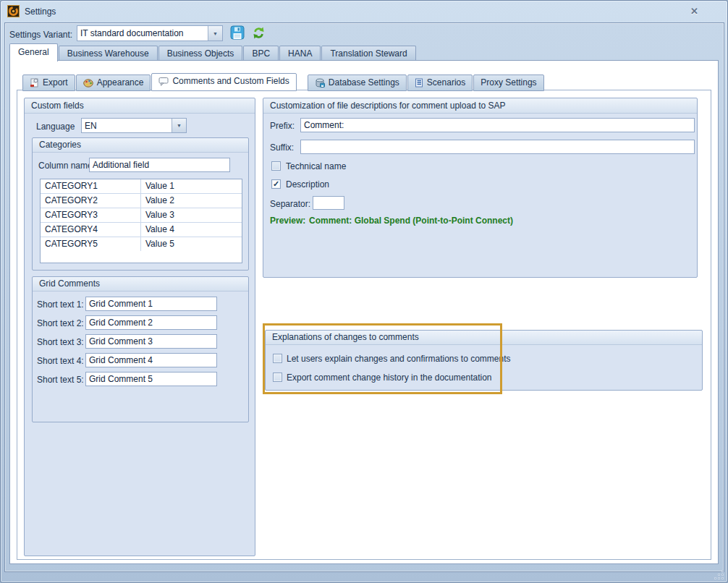 This screenshot has width=728, height=583. Describe the element at coordinates (109, 54) in the screenshot. I see `tab-business-warehouse: Business Warehouse` at that location.